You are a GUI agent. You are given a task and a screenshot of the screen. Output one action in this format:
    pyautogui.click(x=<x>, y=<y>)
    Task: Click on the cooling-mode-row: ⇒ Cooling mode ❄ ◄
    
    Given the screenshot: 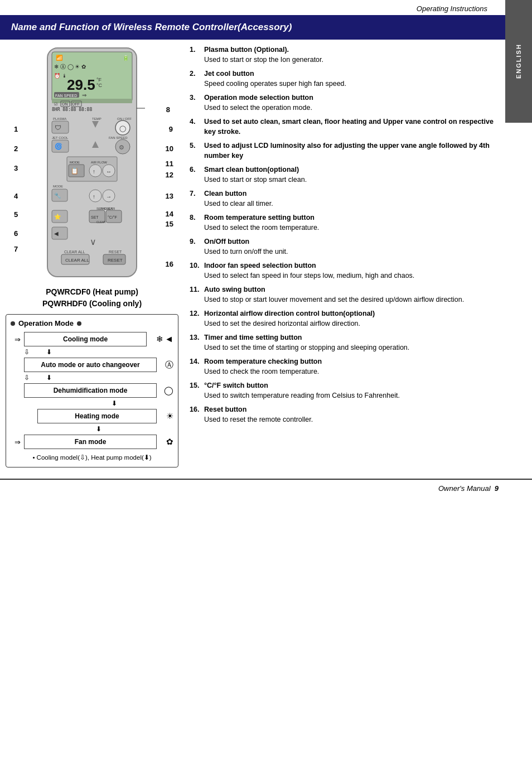 What is the action you would take?
    pyautogui.click(x=92, y=339)
    